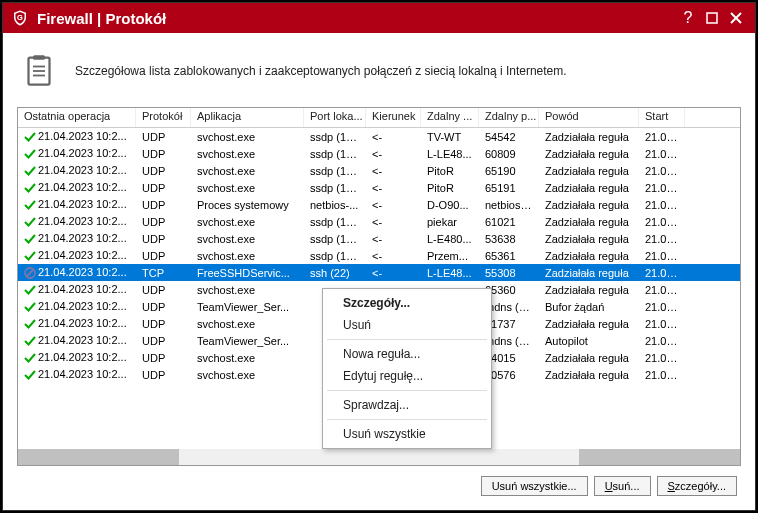 The height and width of the screenshot is (513, 758). Describe the element at coordinates (20, 18) in the screenshot. I see `shield-icon: G` at that location.